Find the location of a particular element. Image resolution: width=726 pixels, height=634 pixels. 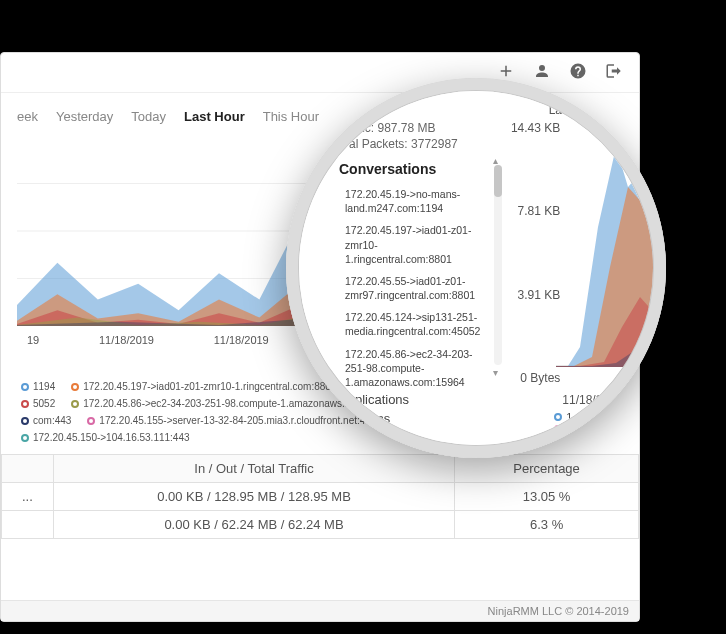

user-icon is located at coordinates (542, 73).